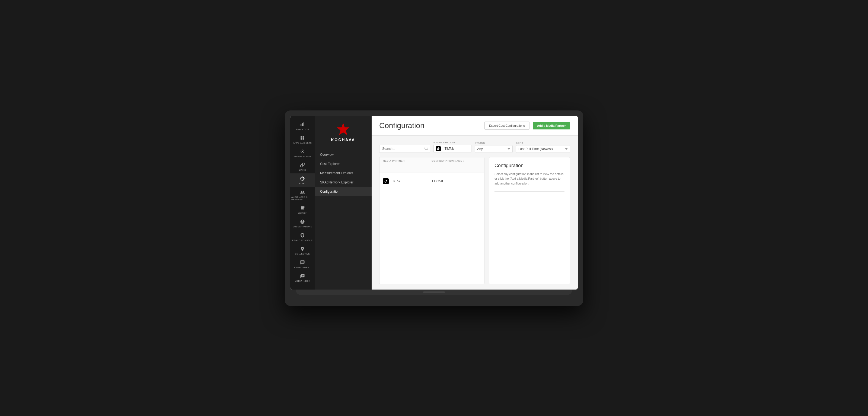 This screenshot has height=416, width=868. What do you see at coordinates (303, 254) in the screenshot?
I see `nav-collective-label: COLLECTIVE` at bounding box center [303, 254].